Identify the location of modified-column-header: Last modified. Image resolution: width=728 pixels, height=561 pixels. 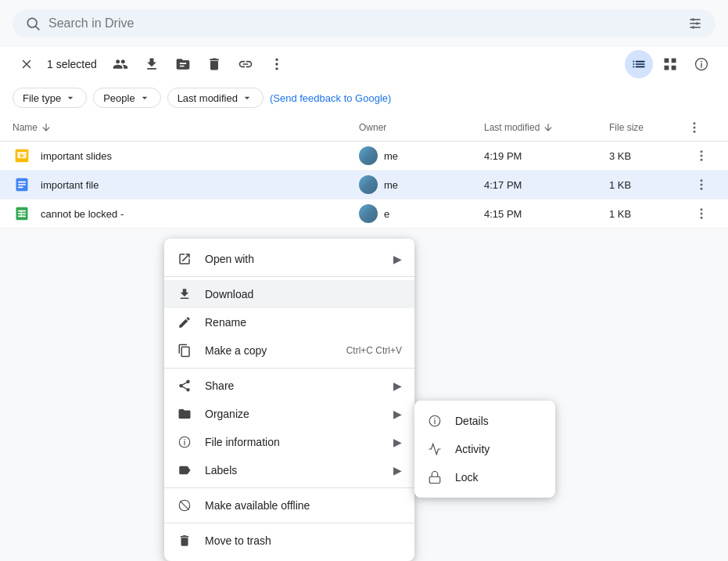
(547, 128).